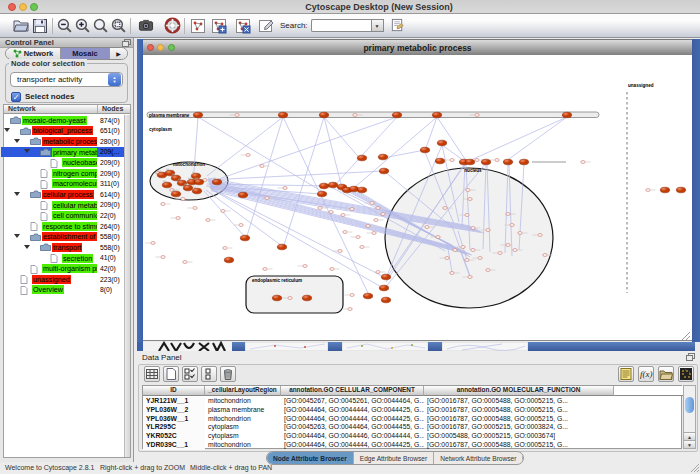 The width and height of the screenshot is (700, 474). Describe the element at coordinates (160, 48) in the screenshot. I see `frame-minimize-button` at that location.